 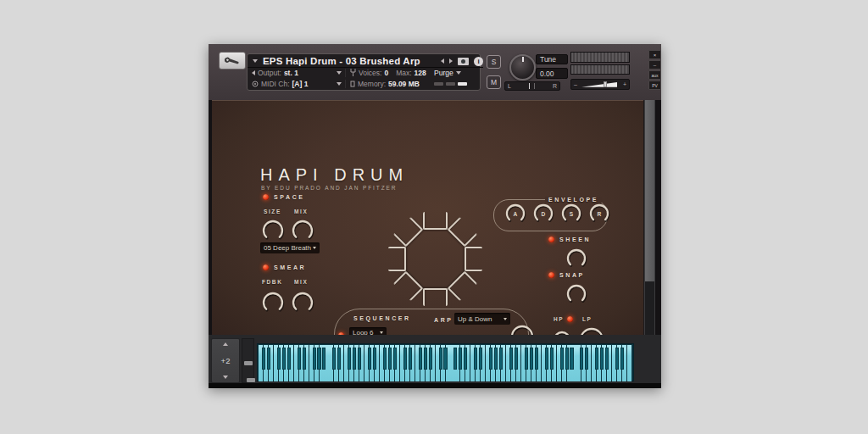 I want to click on rack-scrollbar, so click(x=649, y=217).